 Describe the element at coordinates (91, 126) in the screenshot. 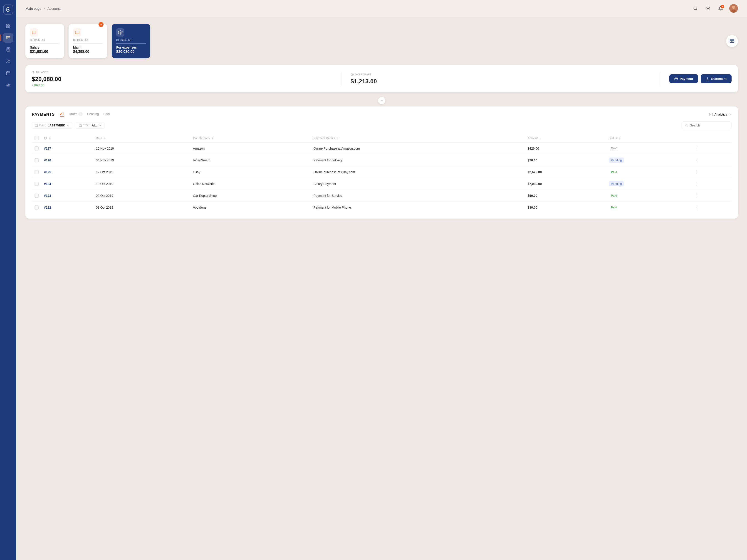

I see `type-filter: TYPE ALL` at that location.